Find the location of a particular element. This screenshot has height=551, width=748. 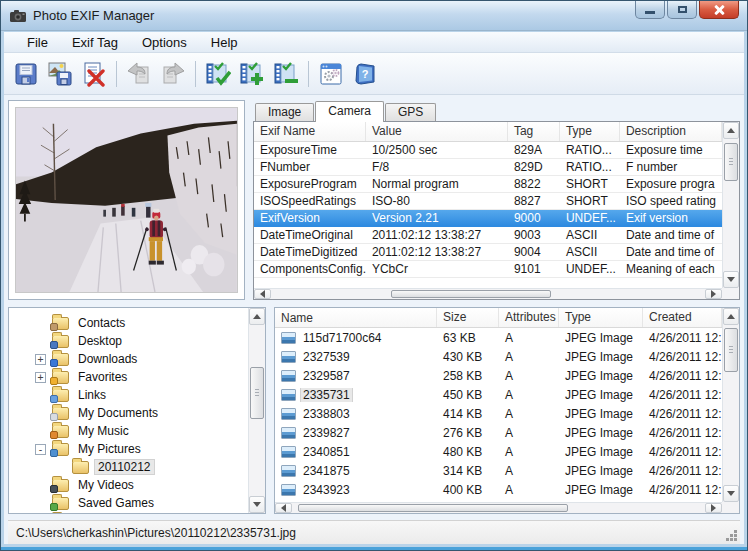

tree-item-label: Links is located at coordinates (92, 395).